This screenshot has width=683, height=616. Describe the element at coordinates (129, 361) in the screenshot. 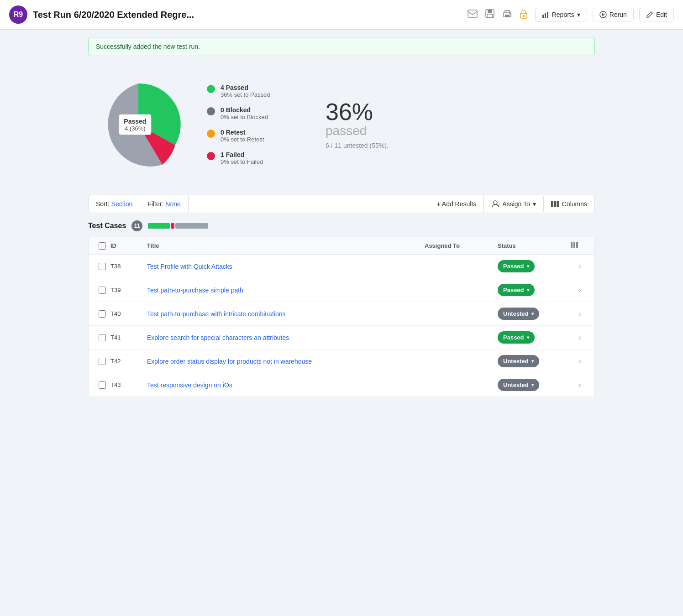

I see `row-id: T42` at that location.